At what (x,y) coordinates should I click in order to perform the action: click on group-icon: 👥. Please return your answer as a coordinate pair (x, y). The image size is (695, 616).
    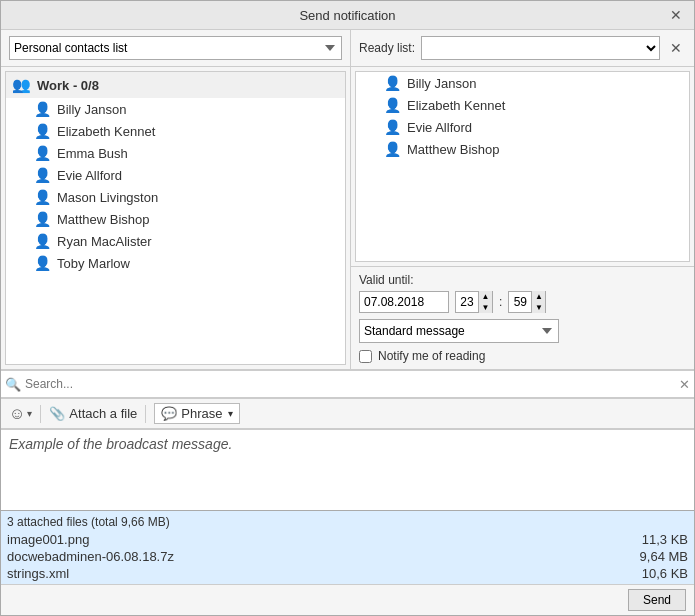
    Looking at the image, I should click on (22, 85).